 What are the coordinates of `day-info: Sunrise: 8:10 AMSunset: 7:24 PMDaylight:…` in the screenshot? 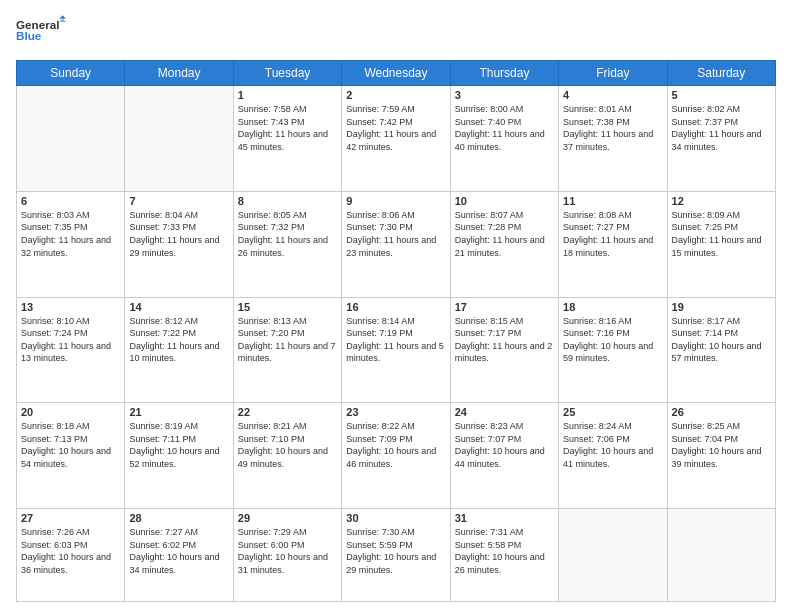 It's located at (70, 340).